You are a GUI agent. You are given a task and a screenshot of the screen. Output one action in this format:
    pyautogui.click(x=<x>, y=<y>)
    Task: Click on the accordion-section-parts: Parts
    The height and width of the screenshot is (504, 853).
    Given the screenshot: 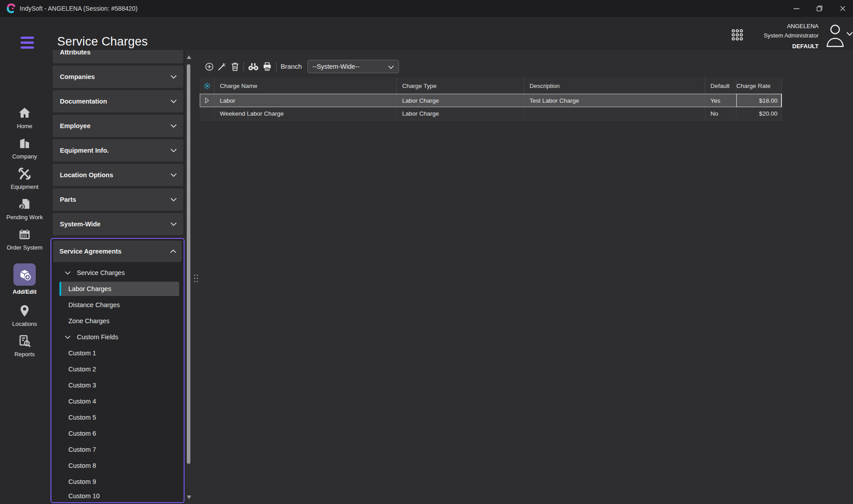 What is the action you would take?
    pyautogui.click(x=118, y=200)
    